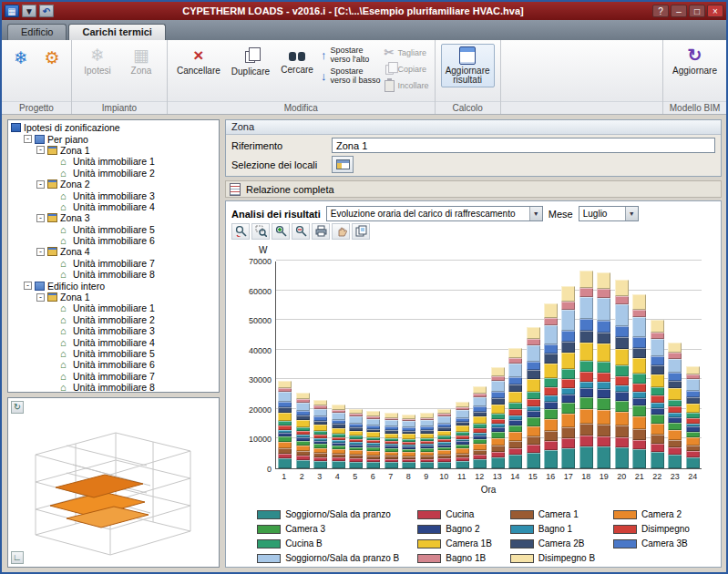 This screenshot has height=574, width=728. What do you see at coordinates (113, 138) in the screenshot?
I see `tree-item: -Per piano` at bounding box center [113, 138].